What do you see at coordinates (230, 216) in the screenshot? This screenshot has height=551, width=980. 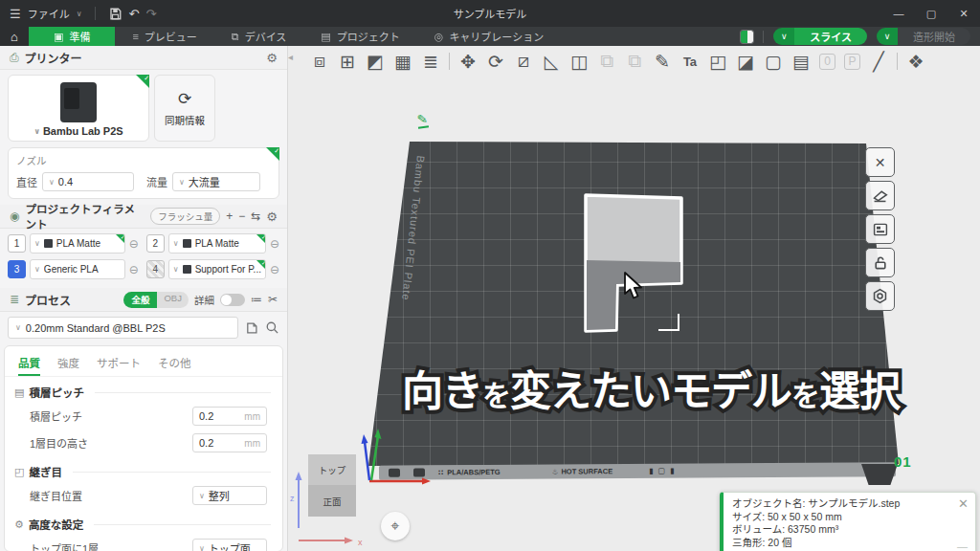 I see `add-filament-icon: +` at bounding box center [230, 216].